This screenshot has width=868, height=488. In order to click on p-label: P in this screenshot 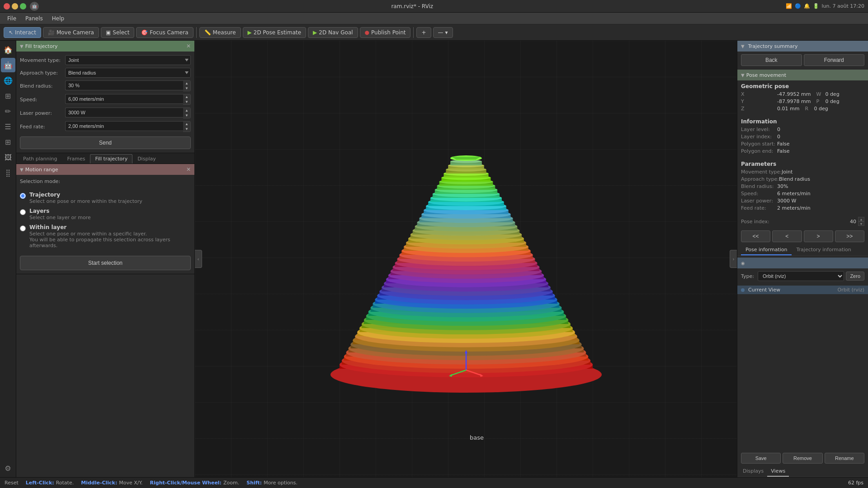, I will do `click(821, 101)`.